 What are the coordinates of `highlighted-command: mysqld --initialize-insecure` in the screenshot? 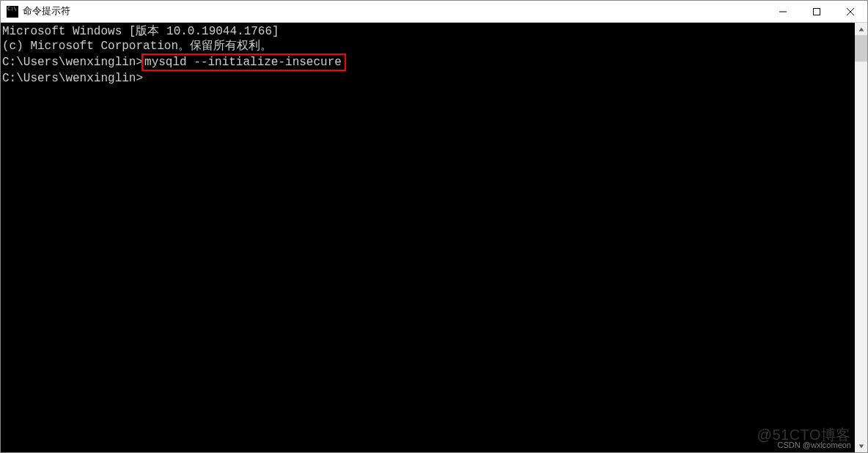 It's located at (243, 62).